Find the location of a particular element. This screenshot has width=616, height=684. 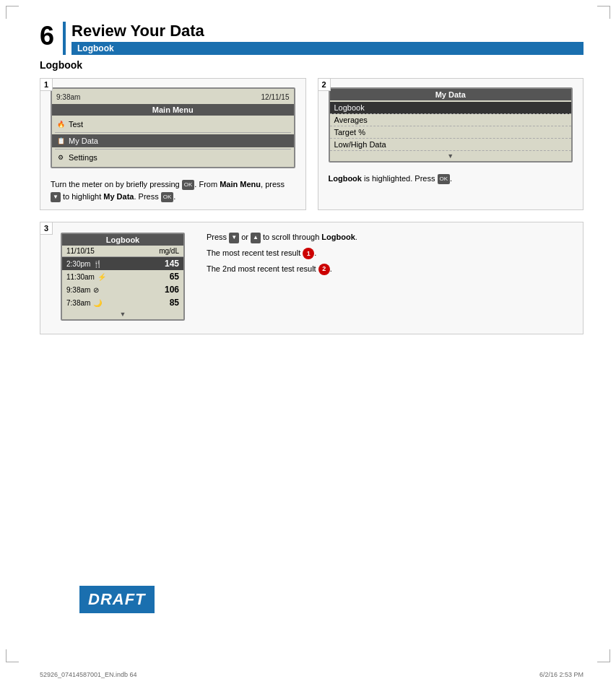

panel-3-screen: Logbook 11/10/15 mg/dL 2:30pm � is located at coordinates (123, 277).